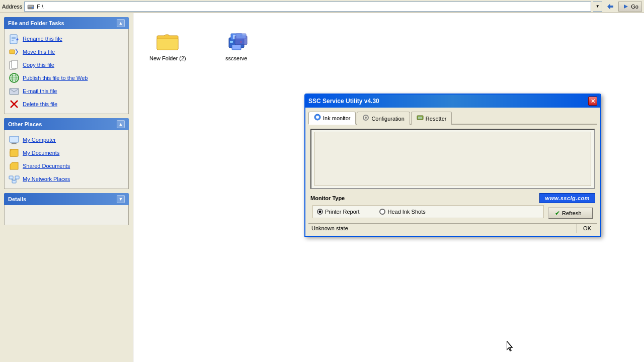 Image resolution: width=644 pixels, height=362 pixels. What do you see at coordinates (453, 118) in the screenshot?
I see `dialog-tab-bar: Ink monitor Configuration` at bounding box center [453, 118].